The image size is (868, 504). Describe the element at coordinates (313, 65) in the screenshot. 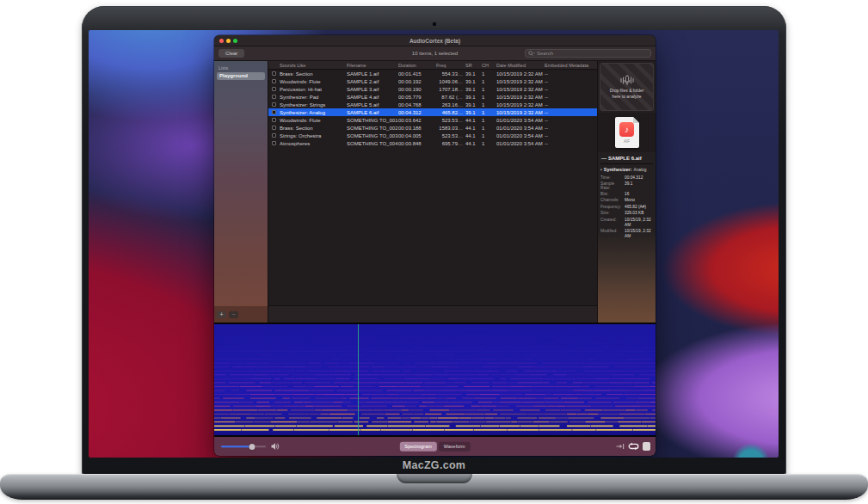

I see `column-header: Sounds Like` at that location.